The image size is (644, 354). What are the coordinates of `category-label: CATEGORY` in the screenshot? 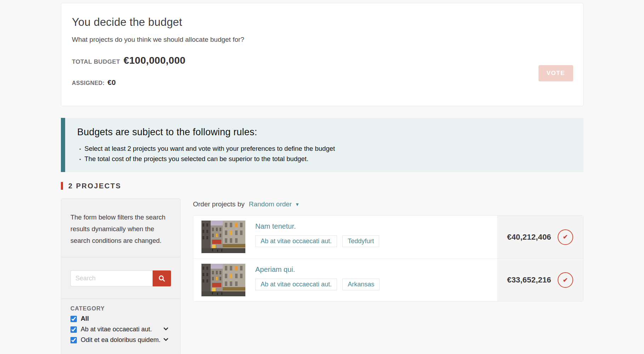 It's located at (121, 309).